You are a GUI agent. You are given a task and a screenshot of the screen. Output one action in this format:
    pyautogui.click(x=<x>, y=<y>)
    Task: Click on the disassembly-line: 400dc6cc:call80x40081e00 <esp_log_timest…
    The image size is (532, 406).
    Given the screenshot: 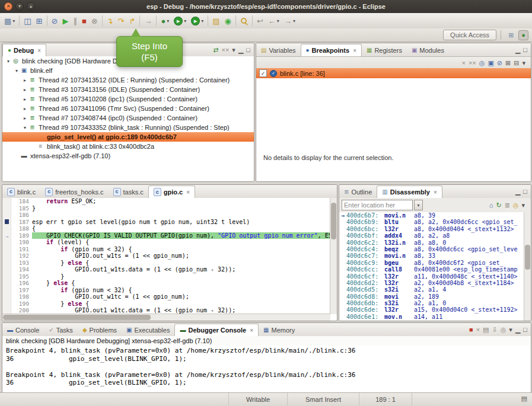 What is the action you would take?
    pyautogui.click(x=432, y=269)
    